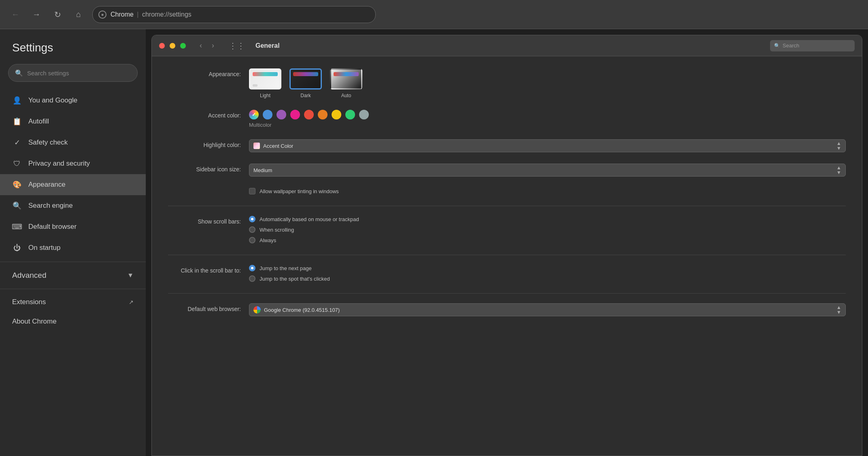 Image resolution: width=868 pixels, height=456 pixels. Describe the element at coordinates (547, 83) in the screenshot. I see `appearance-options: Light Dark Auto` at that location.